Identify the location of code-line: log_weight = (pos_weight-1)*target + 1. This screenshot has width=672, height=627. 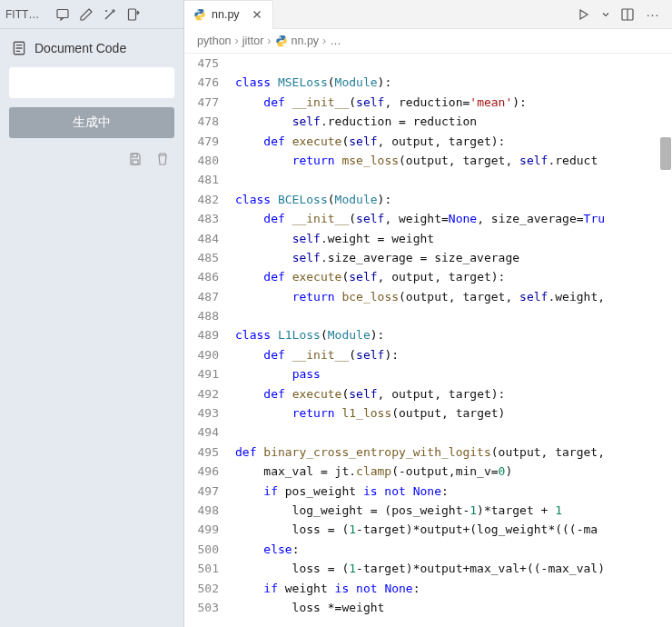
(454, 511).